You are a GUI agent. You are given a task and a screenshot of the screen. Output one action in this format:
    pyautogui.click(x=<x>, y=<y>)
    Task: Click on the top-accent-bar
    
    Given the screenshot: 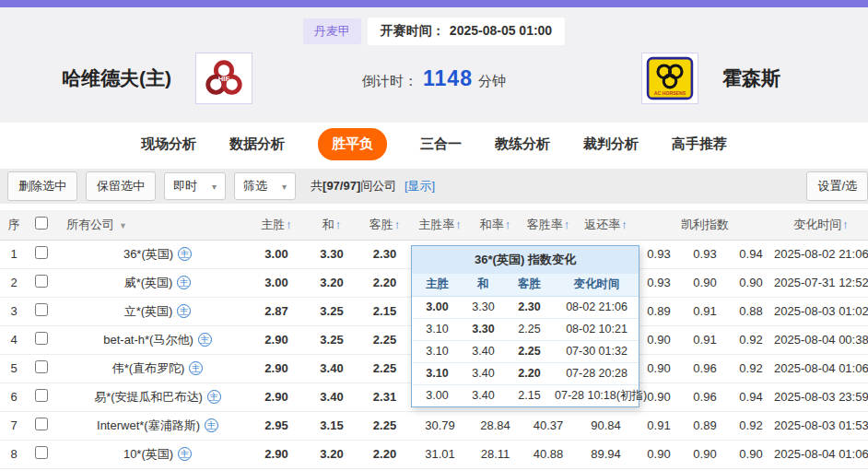 What is the action you would take?
    pyautogui.click(x=434, y=4)
    